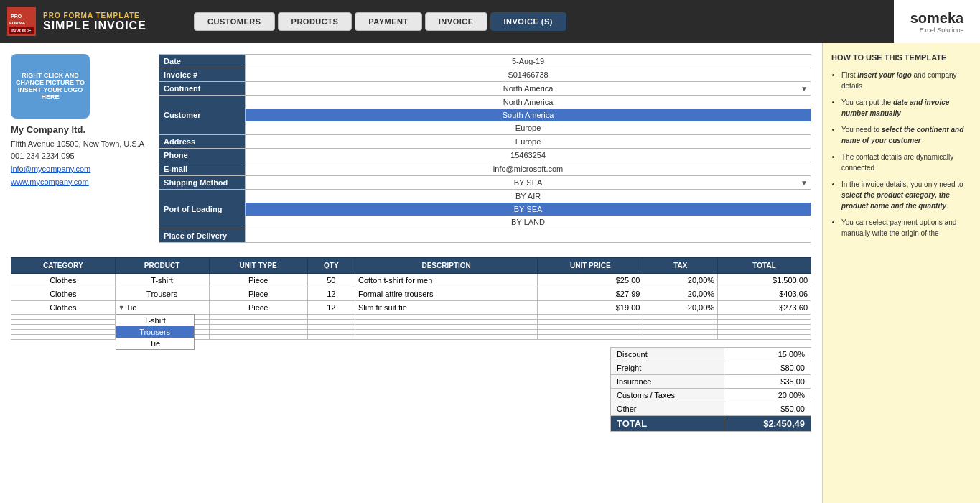  What do you see at coordinates (765, 295) in the screenshot?
I see `row2-total: $403,06` at bounding box center [765, 295].